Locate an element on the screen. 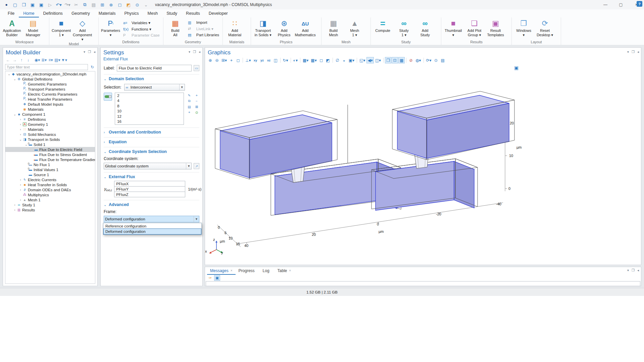  snapshot-icon: ⊙ is located at coordinates (436, 60).